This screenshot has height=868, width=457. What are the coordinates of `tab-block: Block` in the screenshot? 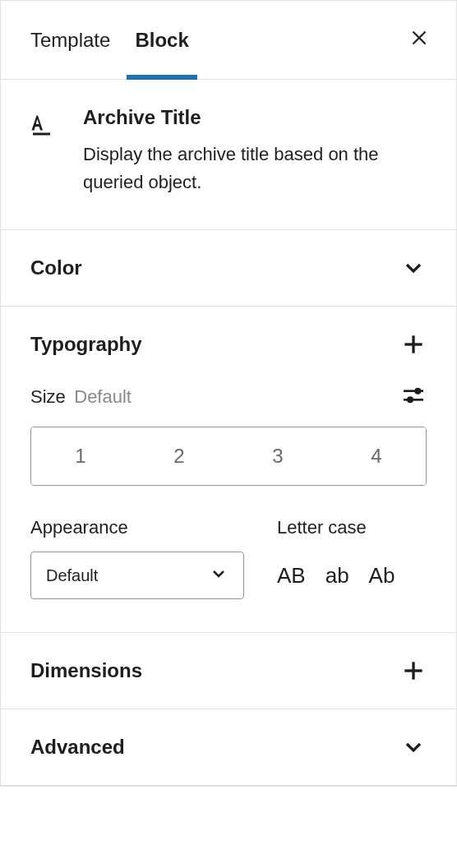 It's located at (174, 40).